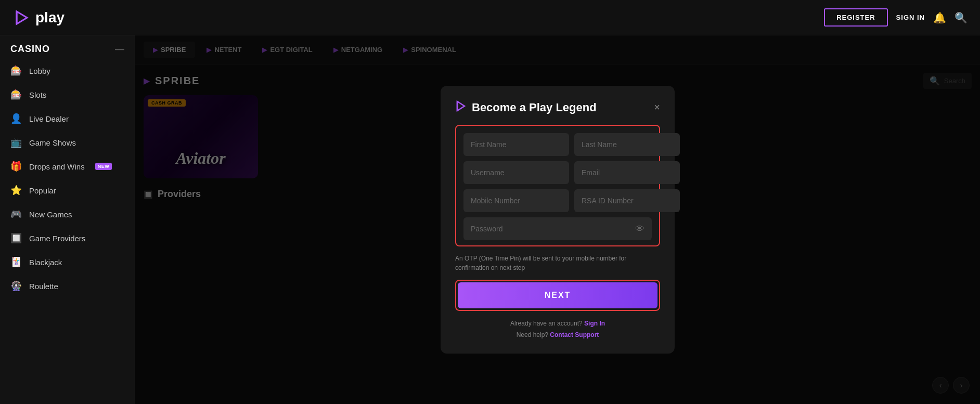  Describe the element at coordinates (38, 18) in the screenshot. I see `logo: play` at that location.